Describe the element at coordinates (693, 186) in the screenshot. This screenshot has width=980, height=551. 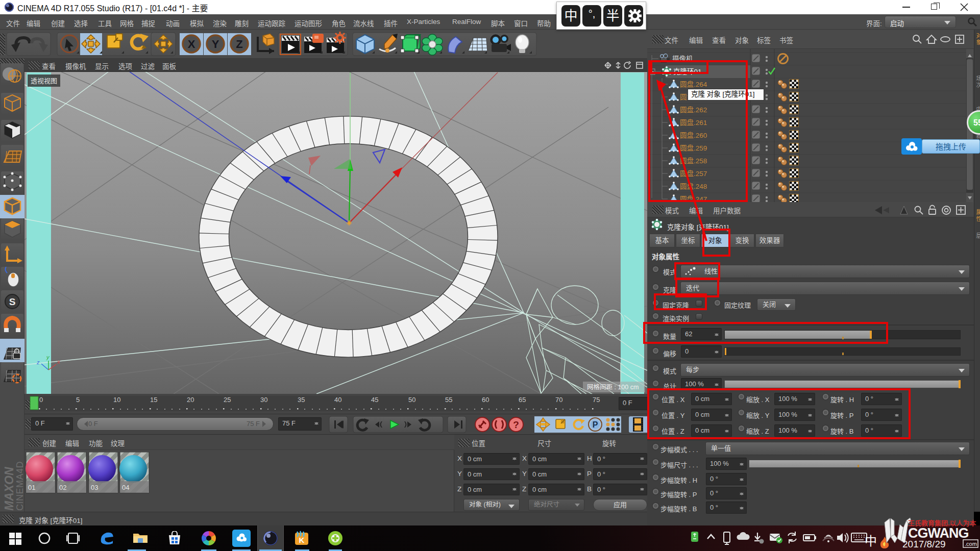
I see `svg-text: 圆盘.248` at that location.